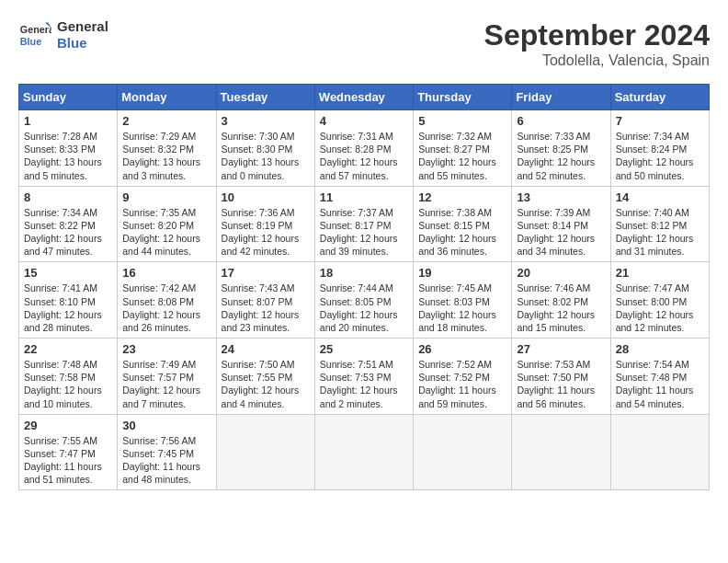 This screenshot has width=728, height=563. I want to click on cell-info: Sunrise: 7:36 AM Sunset: 8:19 PM Dayligh…, so click(266, 232).